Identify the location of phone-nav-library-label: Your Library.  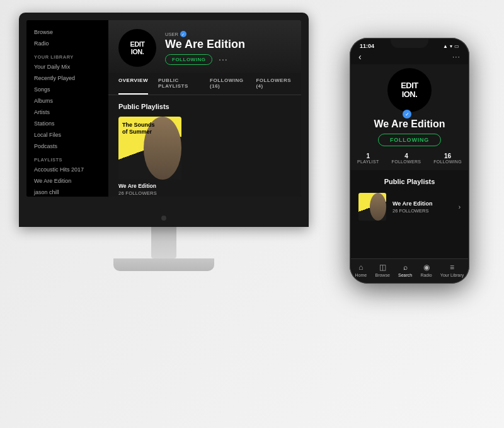
(452, 275).